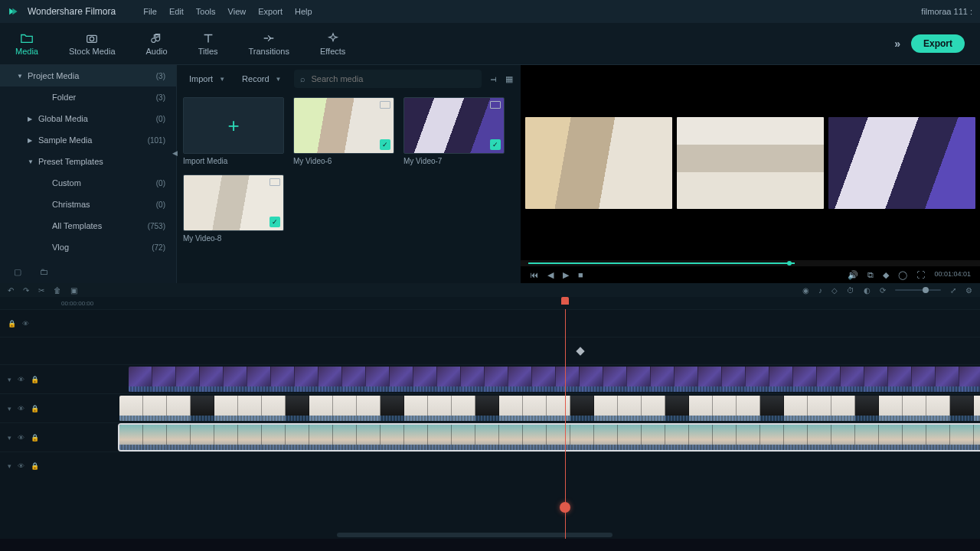  I want to click on sidebar-item-custom: Custom(0), so click(88, 183).